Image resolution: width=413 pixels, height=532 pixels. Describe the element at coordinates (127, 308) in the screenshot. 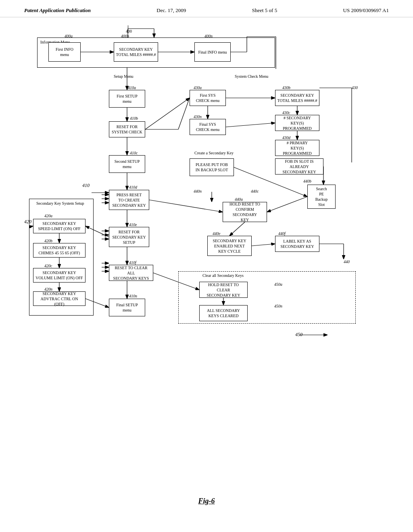

I see `box-410n: Final SETUP menu` at that location.